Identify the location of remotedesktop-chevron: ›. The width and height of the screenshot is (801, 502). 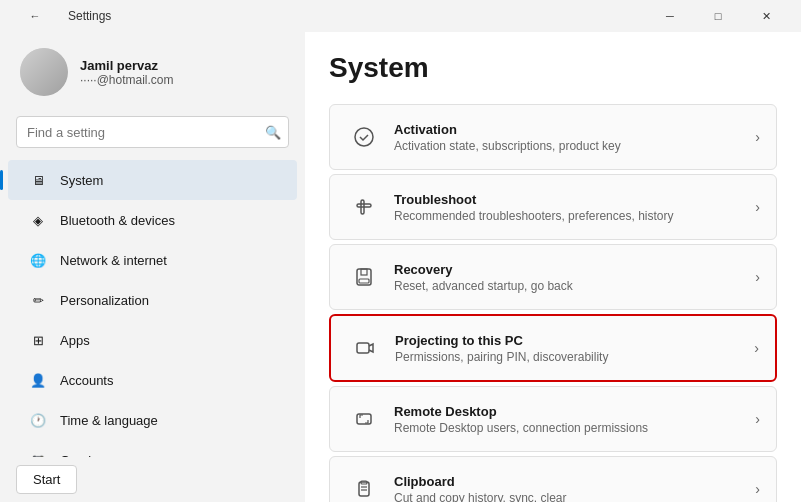
(758, 419).